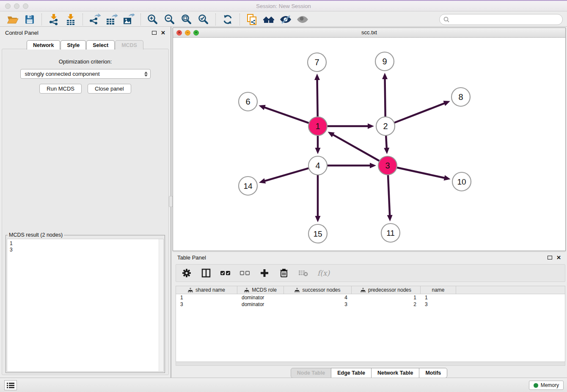 This screenshot has height=392, width=567. I want to click on save-session-icon, so click(30, 19).